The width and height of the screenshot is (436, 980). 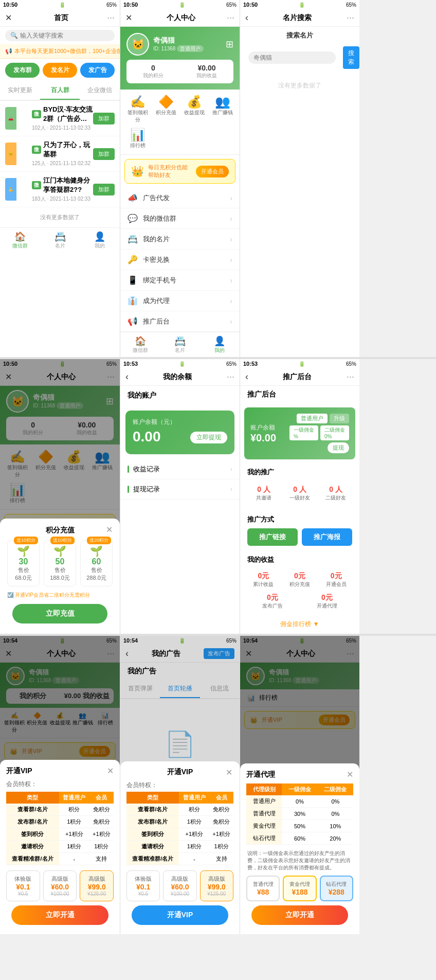 What do you see at coordinates (180, 260) in the screenshot?
I see `menu-item-redeem: 🔑 卡密兑换 ›` at bounding box center [180, 260].